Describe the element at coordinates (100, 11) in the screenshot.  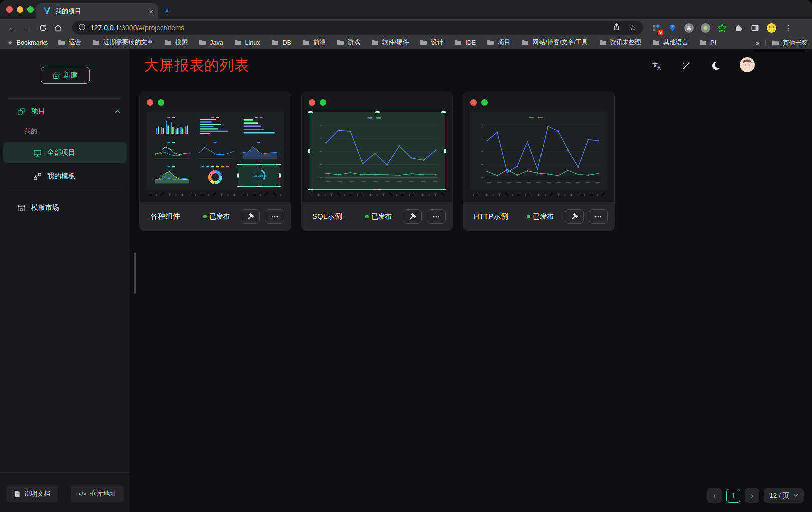
I see `tab-title: 我的项目` at that location.